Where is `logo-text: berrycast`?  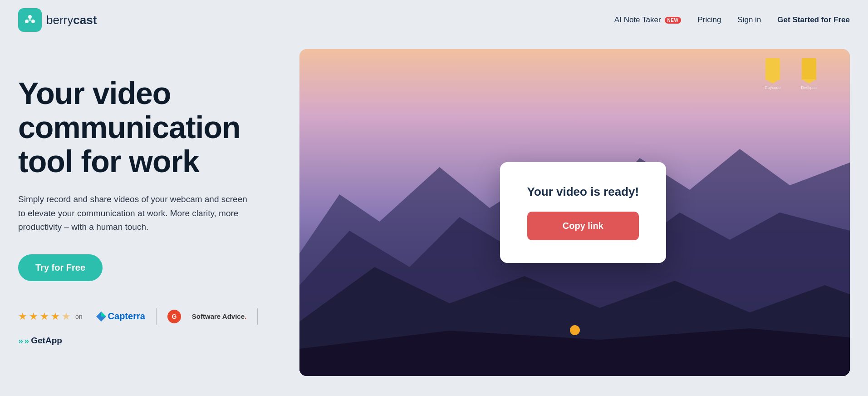
logo-text: berrycast is located at coordinates (72, 20).